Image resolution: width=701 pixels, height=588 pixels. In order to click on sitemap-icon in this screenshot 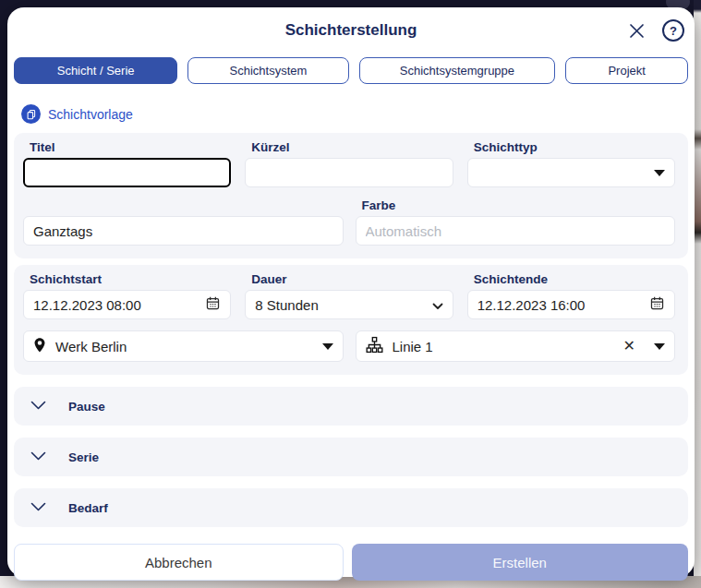, I will do `click(375, 346)`.